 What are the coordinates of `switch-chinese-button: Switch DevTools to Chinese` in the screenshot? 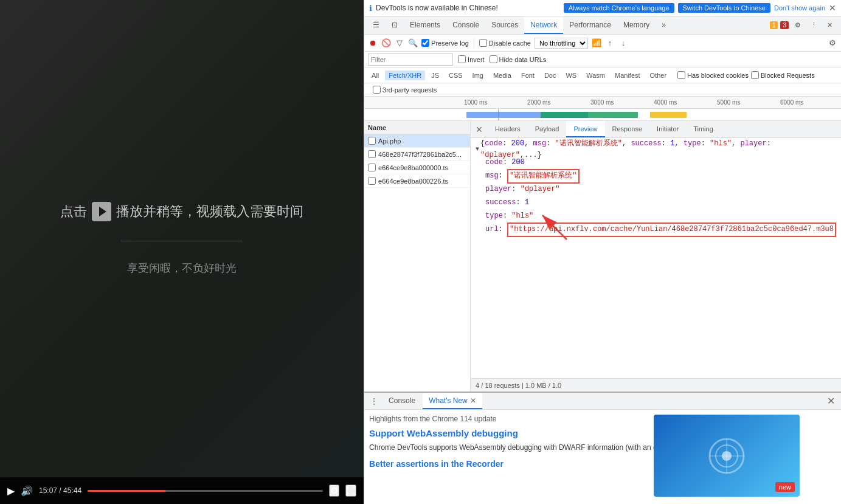 It's located at (724, 8).